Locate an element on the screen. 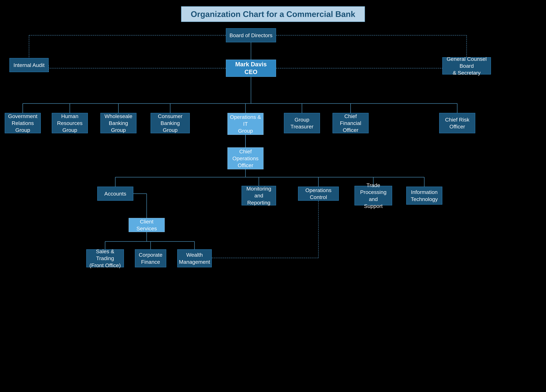 This screenshot has height=392, width=546. client-services-node: Client Services is located at coordinates (147, 225).